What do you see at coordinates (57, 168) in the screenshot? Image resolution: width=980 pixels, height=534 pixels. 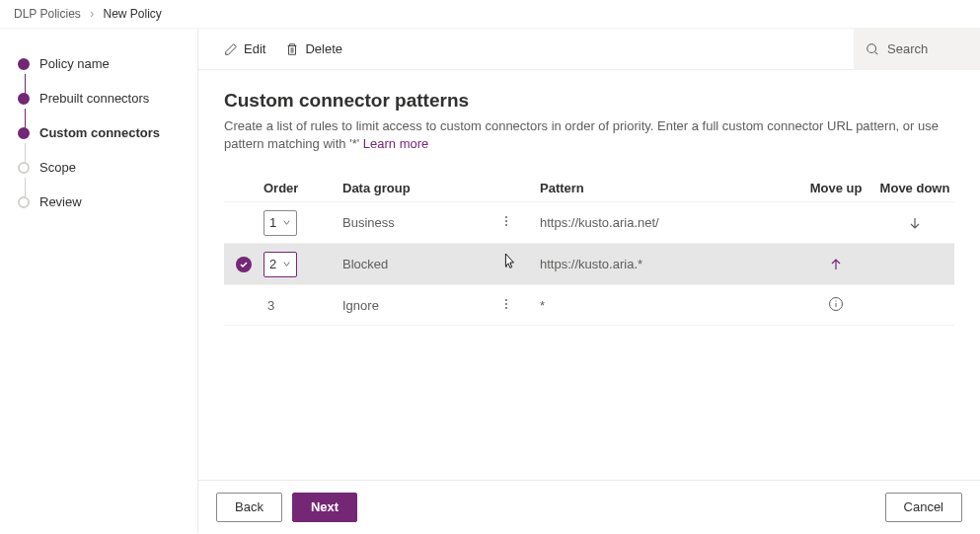 I see `step-label: Scope` at bounding box center [57, 168].